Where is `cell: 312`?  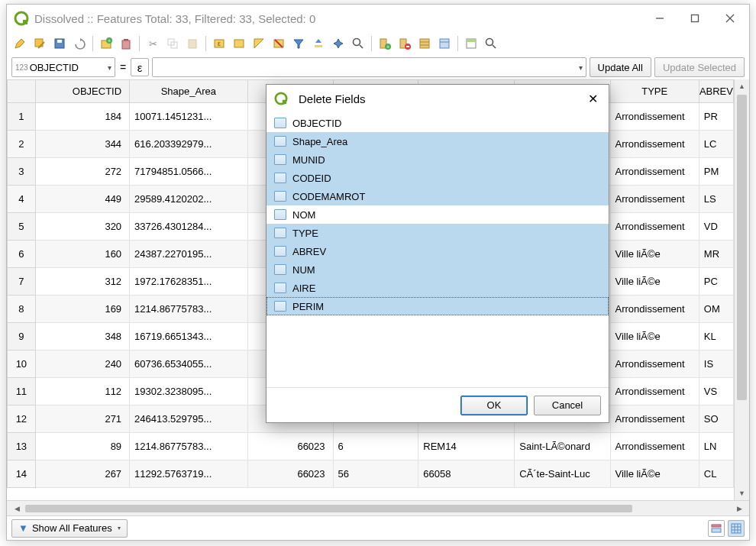
cell: 312 is located at coordinates (82, 282).